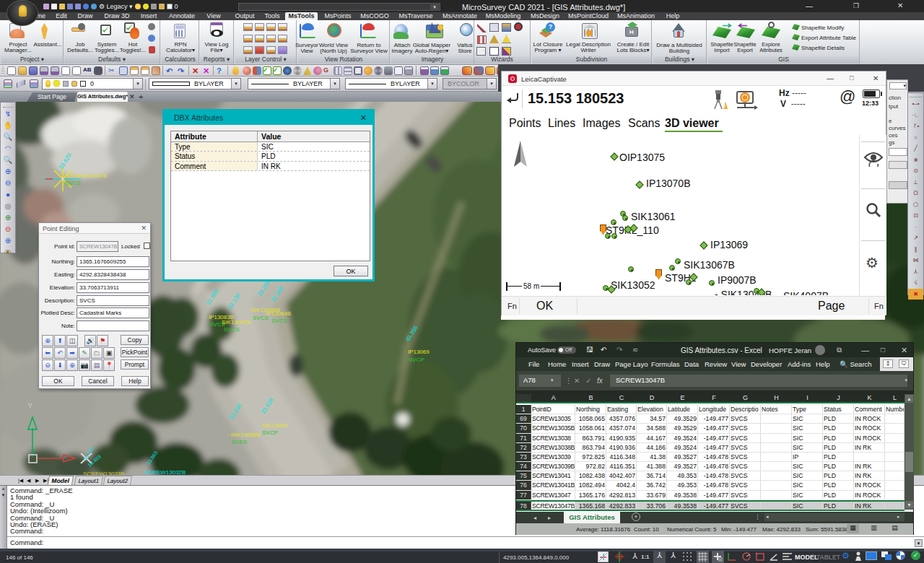 This screenshot has height=563, width=924. What do you see at coordinates (633, 285) in the screenshot?
I see `svg-text: SIK13052` at bounding box center [633, 285].